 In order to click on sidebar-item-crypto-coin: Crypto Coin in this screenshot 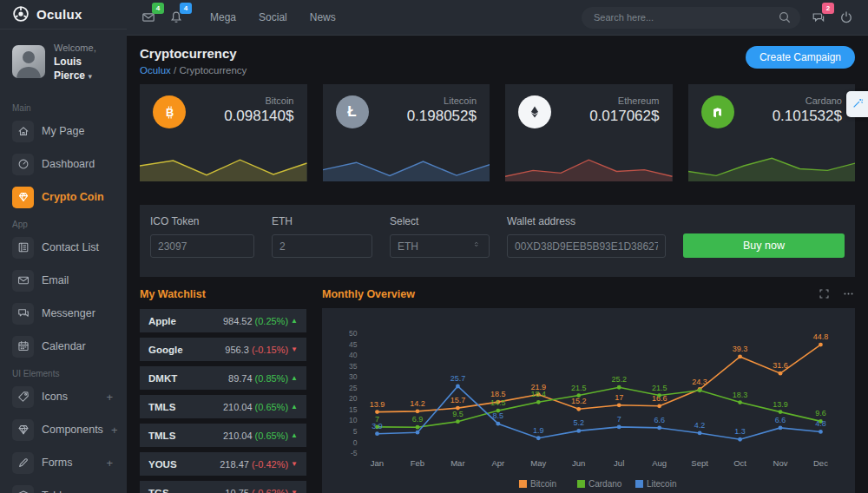, I will do `click(63, 198)`.